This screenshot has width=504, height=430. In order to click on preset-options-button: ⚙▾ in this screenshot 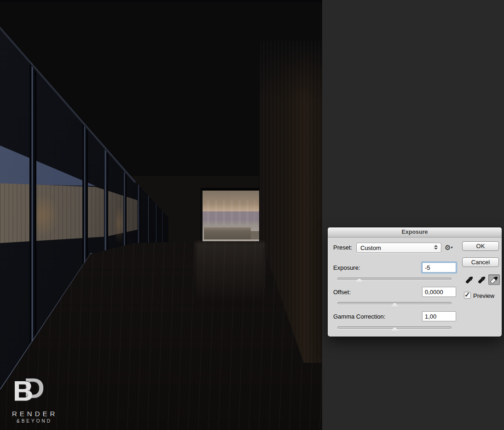, I will do `click(451, 248)`.